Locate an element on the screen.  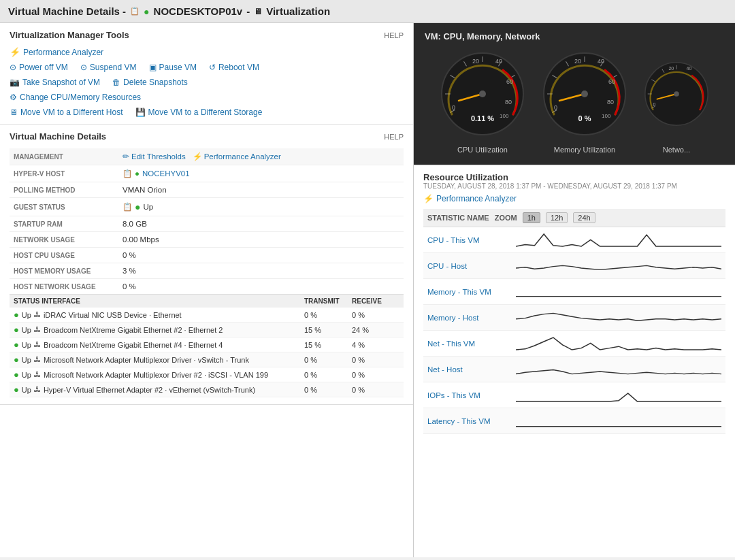
resource-perf-analyzer-link: ⚡ Performance Analyzer is located at coordinates (574, 199).